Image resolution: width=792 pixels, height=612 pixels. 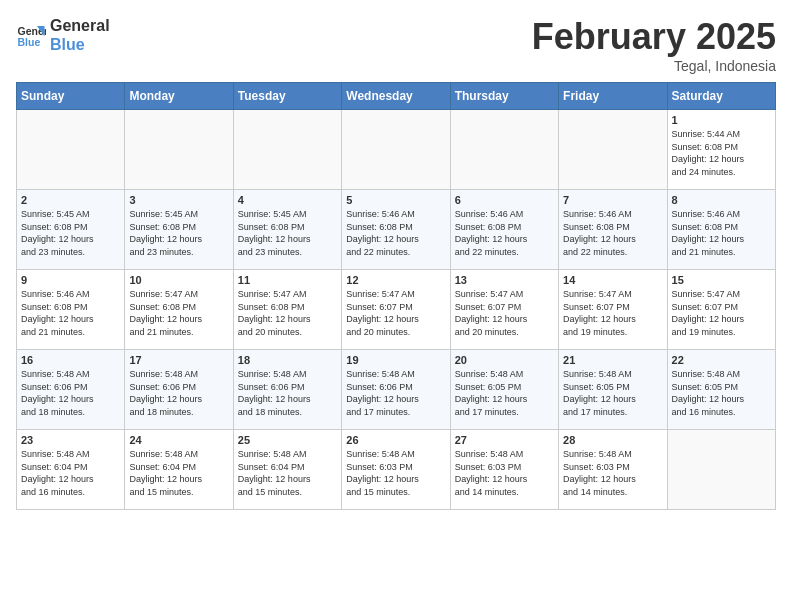 What do you see at coordinates (396, 360) in the screenshot?
I see `day-number: 19` at bounding box center [396, 360].